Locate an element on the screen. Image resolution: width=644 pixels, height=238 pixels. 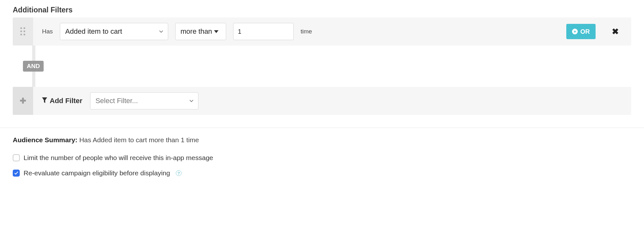
filter-row: Has Added item to cart more than time + … is located at coordinates (322, 32).